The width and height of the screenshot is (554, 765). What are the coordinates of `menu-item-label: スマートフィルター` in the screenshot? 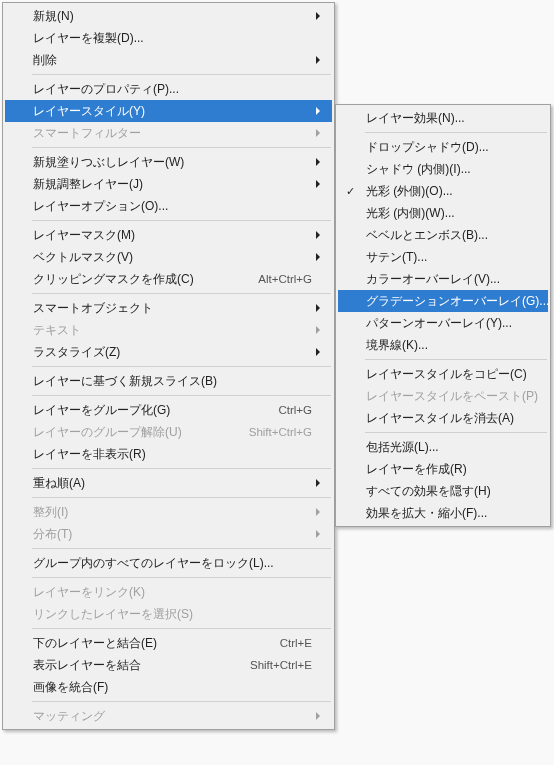 It's located at (172, 134).